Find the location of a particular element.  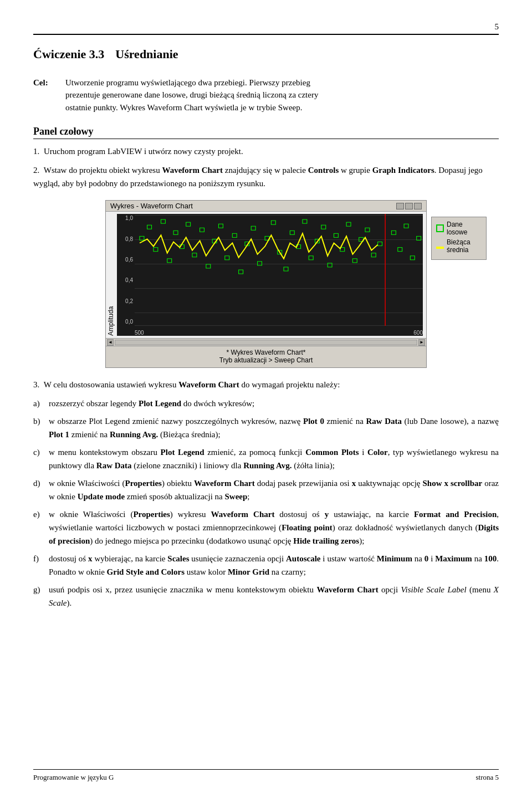

list-item-f: f) dostosuj oś x wybierając, na karcie S… is located at coordinates (266, 565).